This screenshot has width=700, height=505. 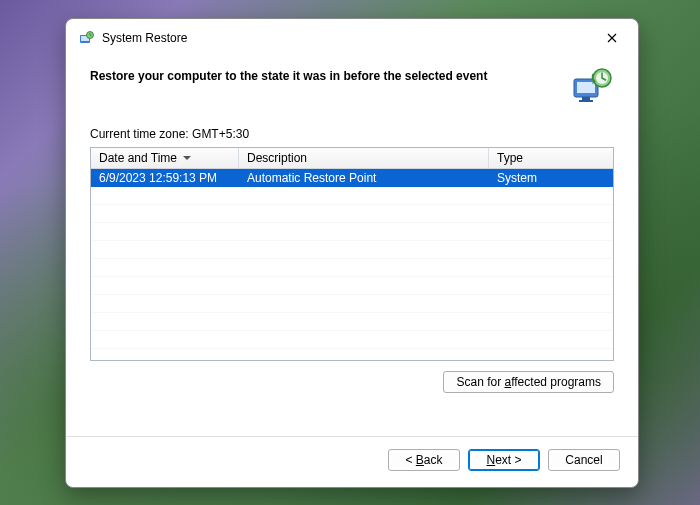 What do you see at coordinates (424, 460) in the screenshot?
I see `back-button: < Back` at bounding box center [424, 460].